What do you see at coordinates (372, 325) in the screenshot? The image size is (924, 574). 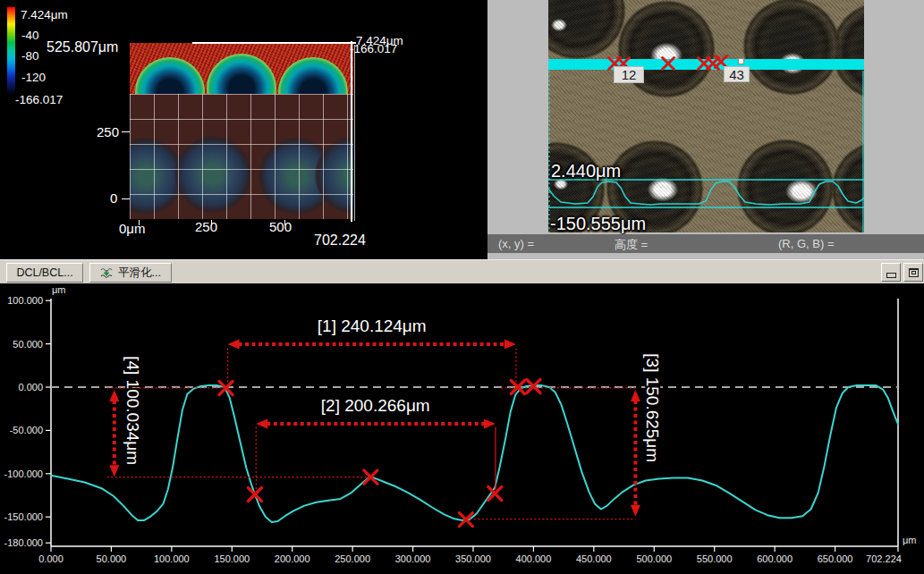 I see `svg-text: [1] 240.124μm` at bounding box center [372, 325].